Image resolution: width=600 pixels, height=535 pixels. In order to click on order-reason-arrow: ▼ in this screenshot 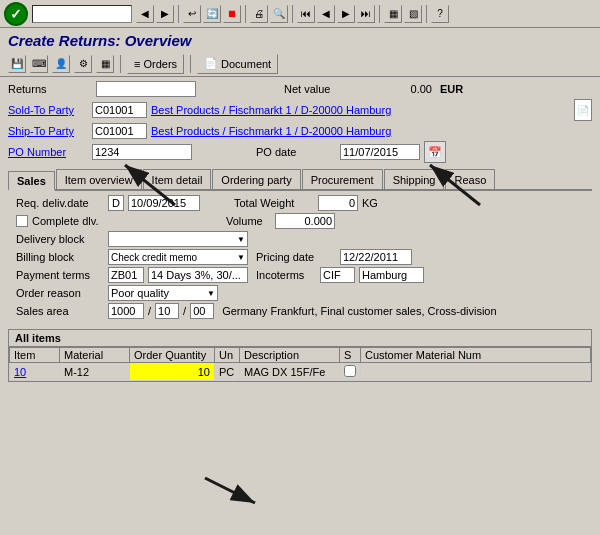, I will do `click(211, 294)`.